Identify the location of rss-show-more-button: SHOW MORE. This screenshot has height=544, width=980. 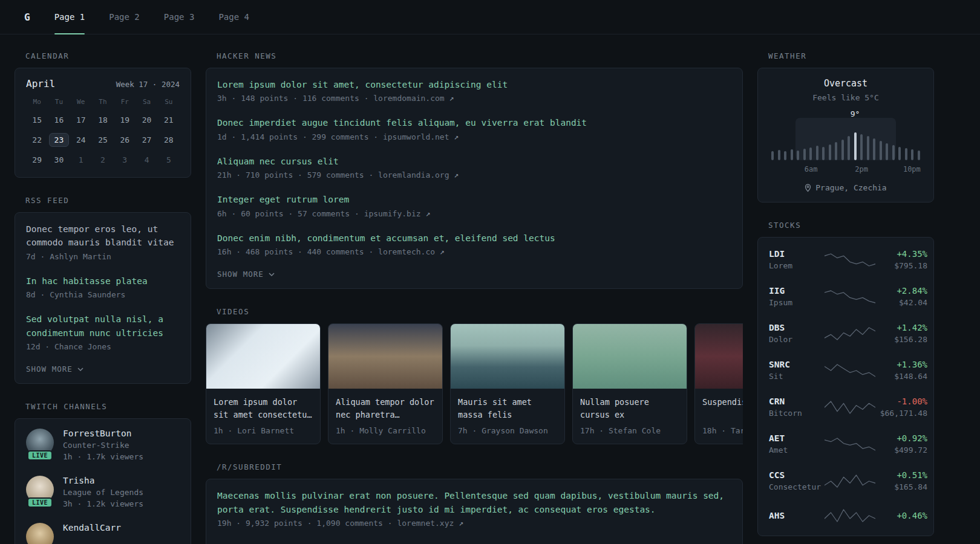
(103, 369).